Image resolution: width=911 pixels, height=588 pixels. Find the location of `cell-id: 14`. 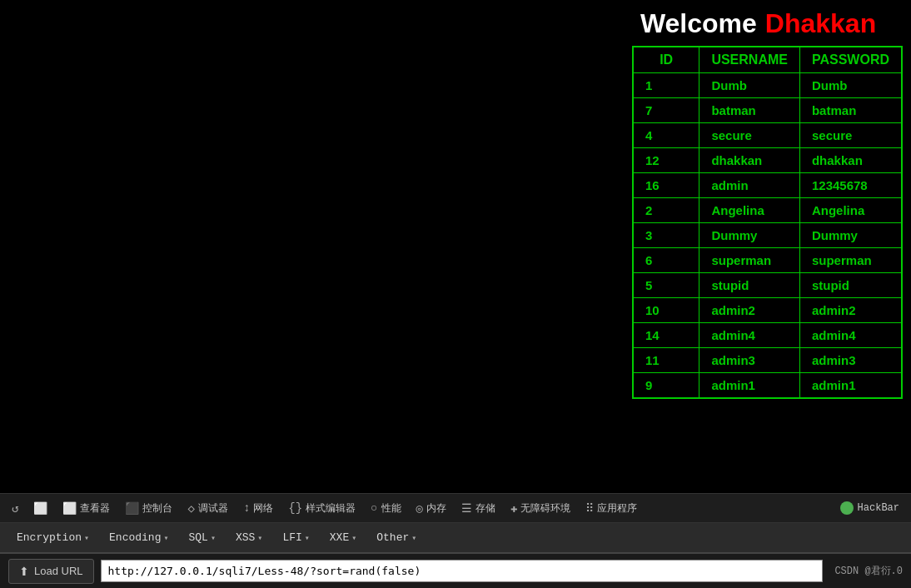

cell-id: 14 is located at coordinates (666, 336).